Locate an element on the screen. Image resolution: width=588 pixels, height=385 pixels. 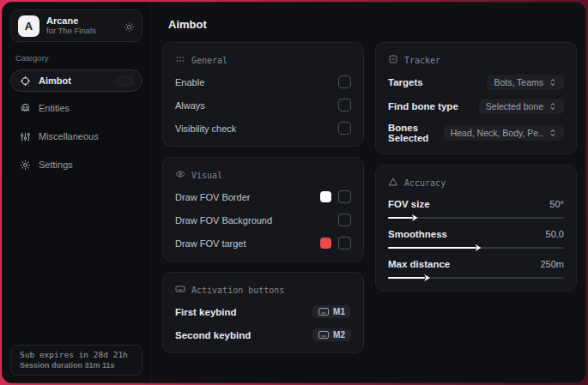
setting-row-visibility-check: Visibility check is located at coordinates (263, 129).